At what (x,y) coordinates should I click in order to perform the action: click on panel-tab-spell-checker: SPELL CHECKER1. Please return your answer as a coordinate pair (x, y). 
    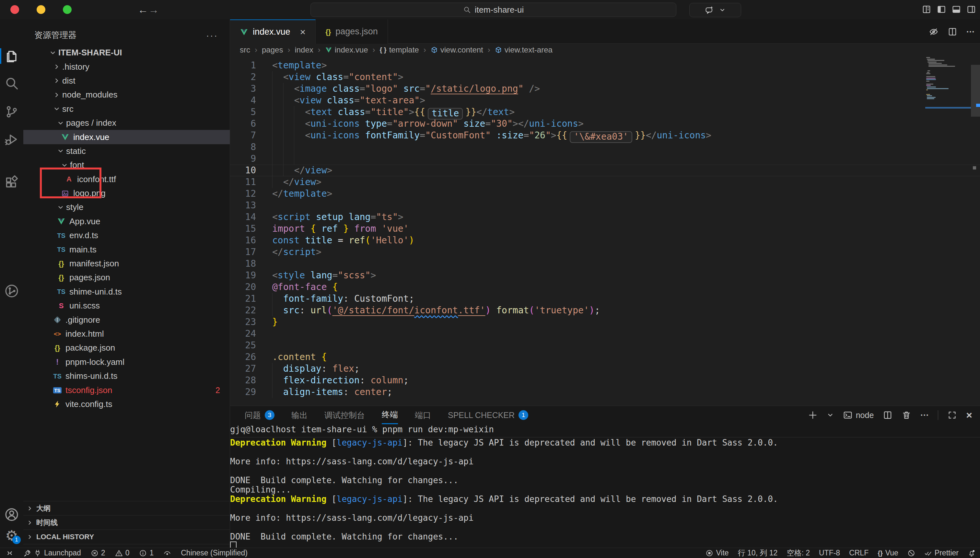
    Looking at the image, I should click on (488, 415).